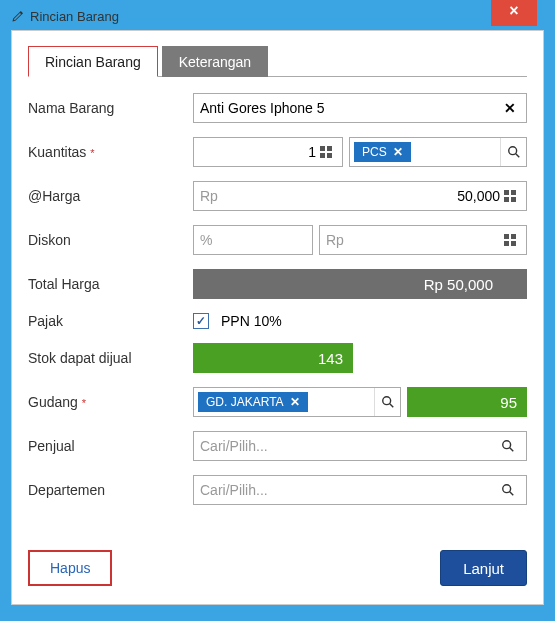 The height and width of the screenshot is (621, 555). Describe the element at coordinates (110, 358) in the screenshot. I see `label-stok: Stok dapat dijual` at that location.